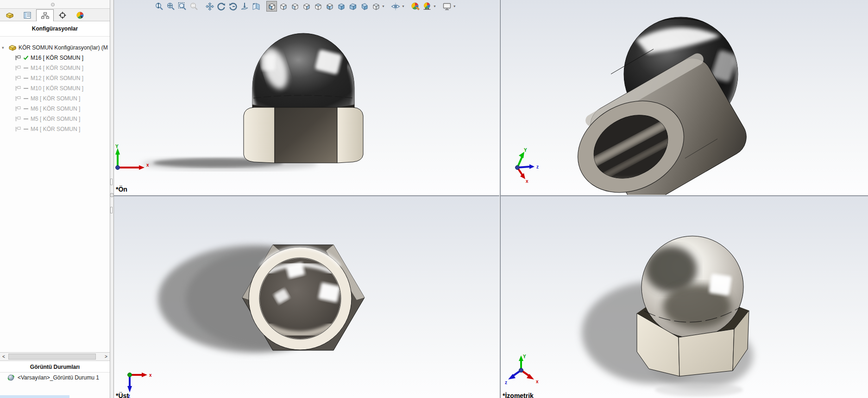  What do you see at coordinates (353, 6) in the screenshot?
I see `view-trimetric-icon` at bounding box center [353, 6].